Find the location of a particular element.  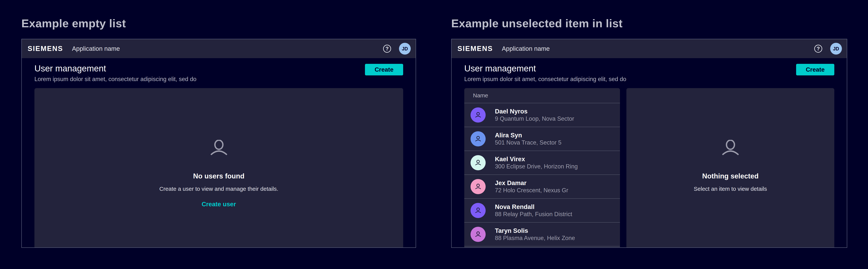

user-name: Nova Rendall is located at coordinates (534, 207).